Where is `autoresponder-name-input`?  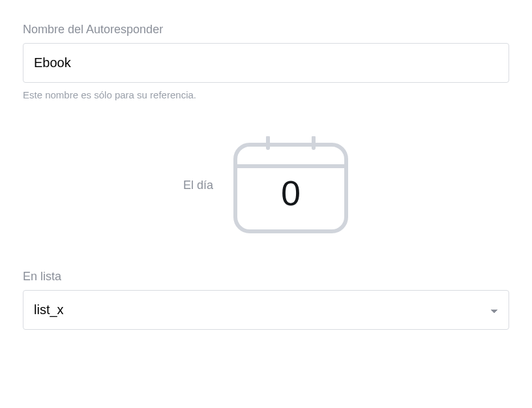
autoresponder-name-input is located at coordinates (266, 63).